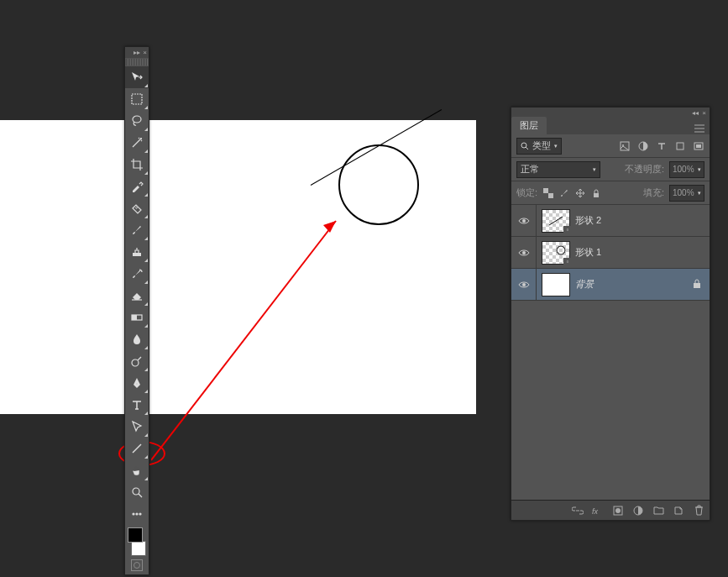  What do you see at coordinates (137, 339) in the screenshot?
I see `blur-tool` at bounding box center [137, 339].